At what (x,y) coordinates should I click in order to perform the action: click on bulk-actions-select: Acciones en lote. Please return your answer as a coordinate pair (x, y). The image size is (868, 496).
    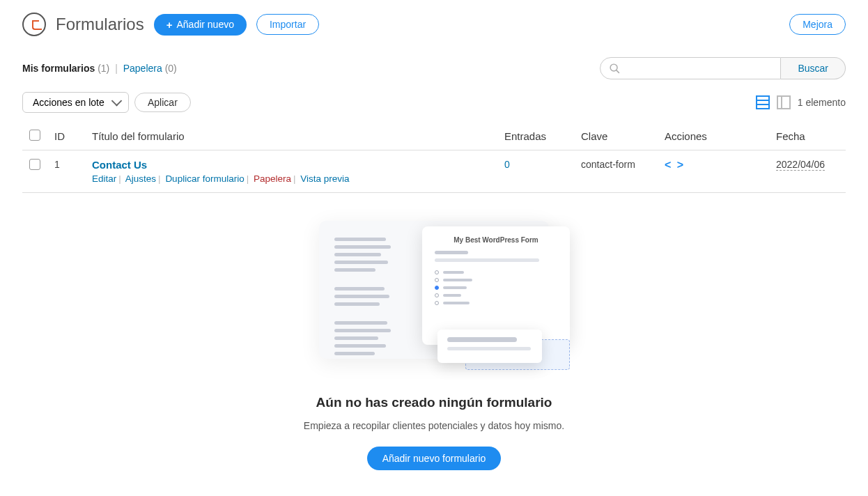
    Looking at the image, I should click on (75, 102).